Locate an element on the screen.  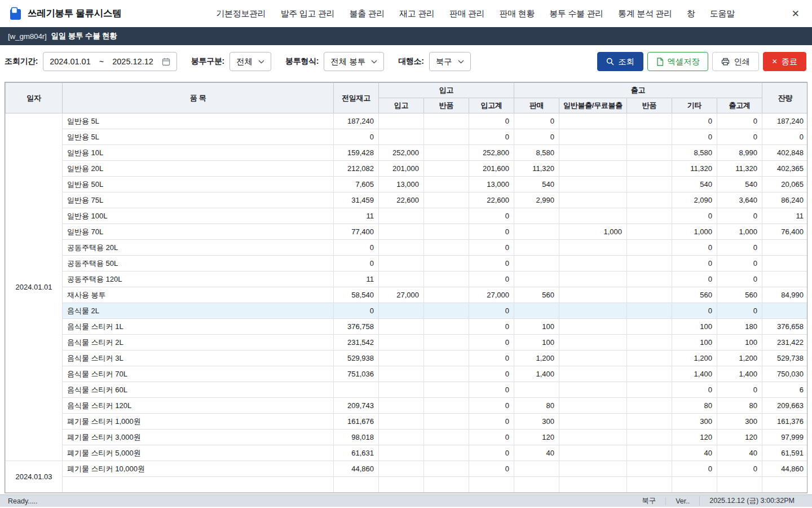
cell-value: 209,663 is located at coordinates (785, 406).